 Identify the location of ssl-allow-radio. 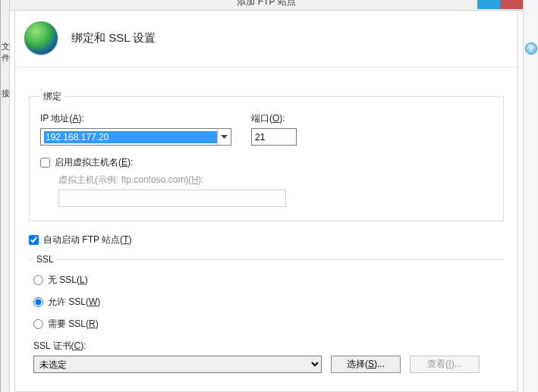
(38, 302).